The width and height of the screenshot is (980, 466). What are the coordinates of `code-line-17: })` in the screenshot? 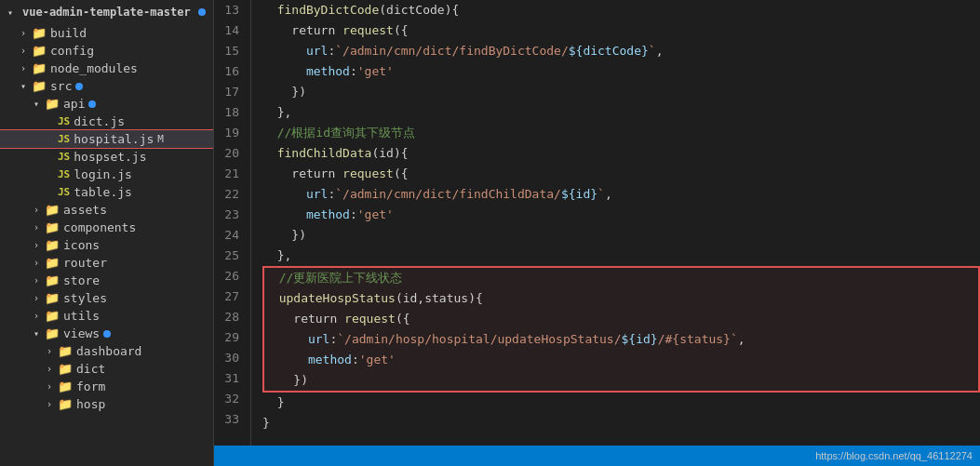 It's located at (622, 92).